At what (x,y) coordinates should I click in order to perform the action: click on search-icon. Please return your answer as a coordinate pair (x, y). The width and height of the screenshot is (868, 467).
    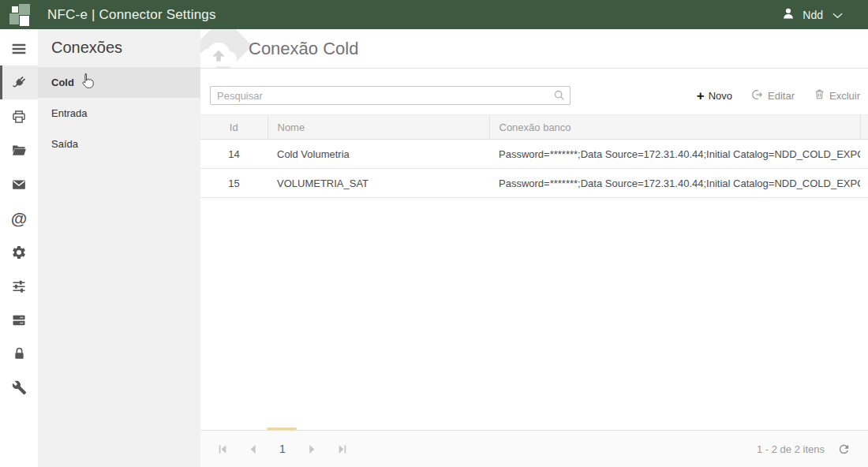
    Looking at the image, I should click on (559, 97).